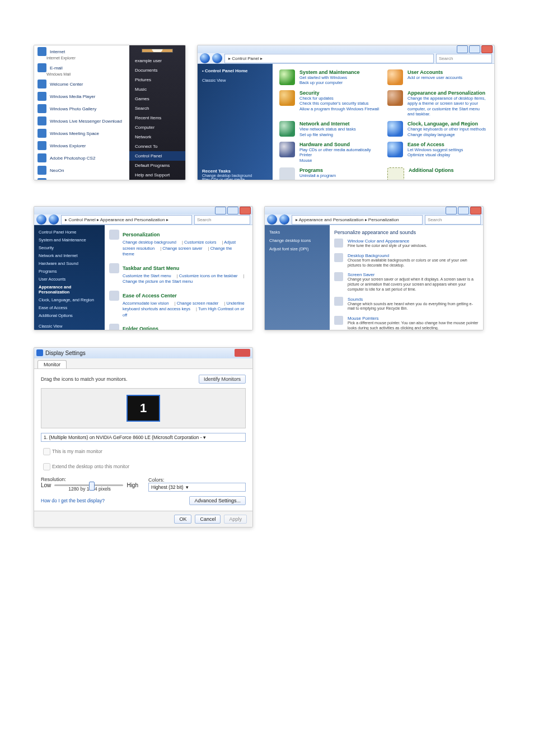 Image resolution: width=534 pixels, height=756 pixels. Describe the element at coordinates (157, 90) in the screenshot. I see `start-right-item: Music` at that location.